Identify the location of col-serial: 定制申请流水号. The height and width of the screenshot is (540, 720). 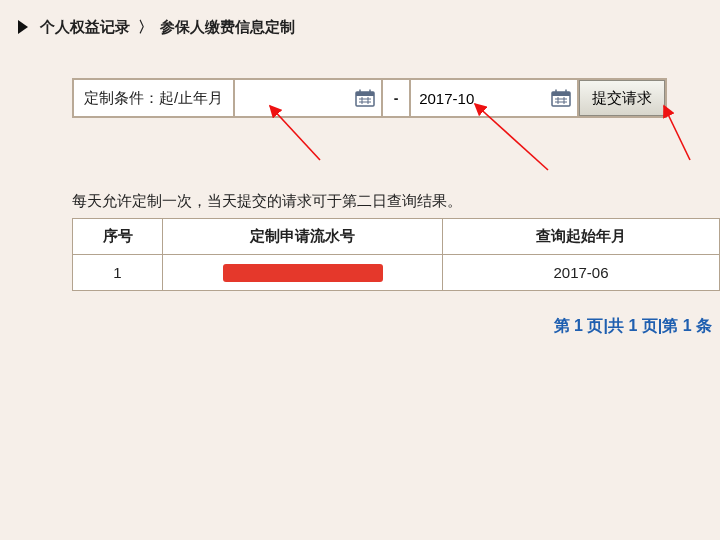
(303, 237).